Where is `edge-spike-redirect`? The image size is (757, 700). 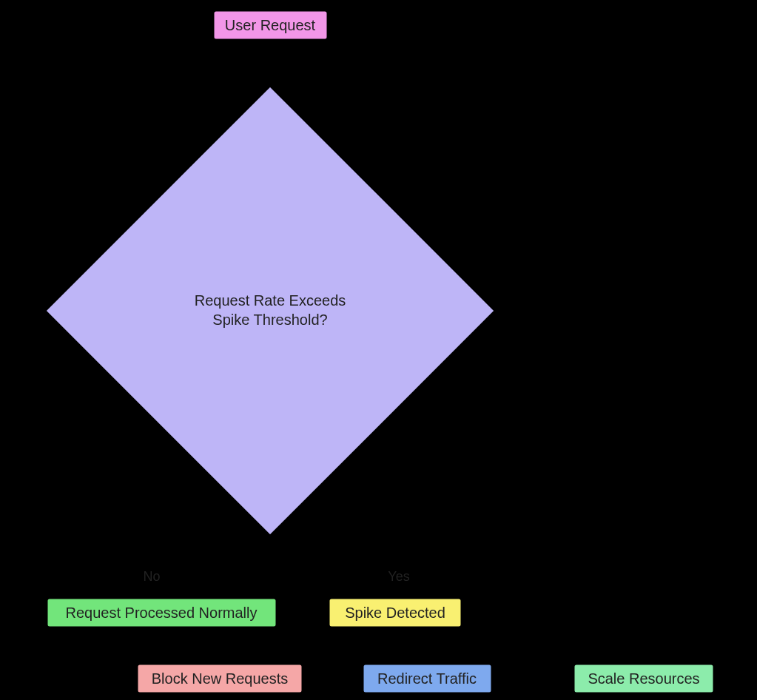
edge-spike-redirect is located at coordinates (411, 644).